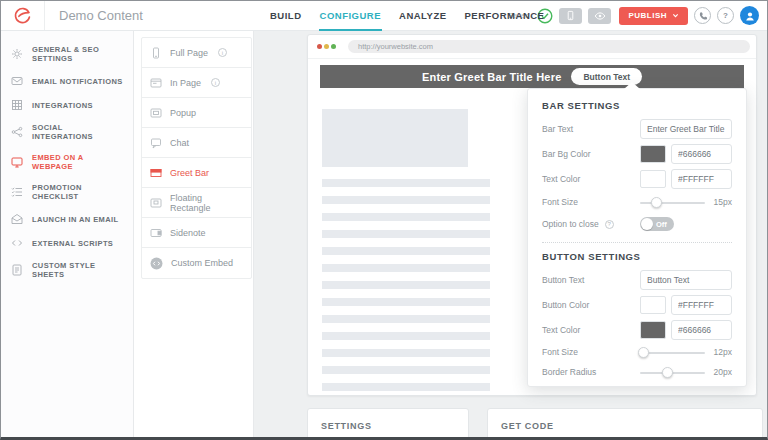 The width and height of the screenshot is (768, 440). Describe the element at coordinates (505, 16) in the screenshot. I see `tab-performance: PERFORMANCE` at that location.